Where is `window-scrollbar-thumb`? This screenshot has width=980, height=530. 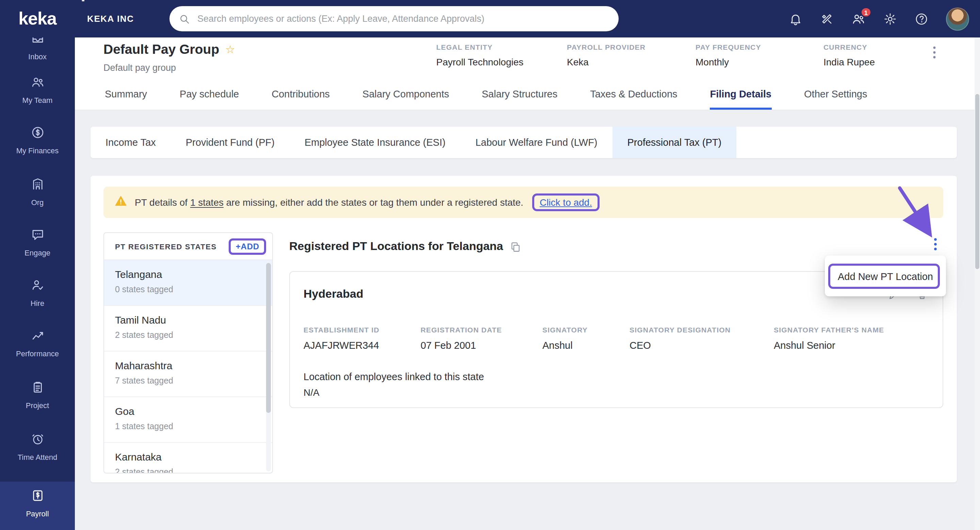 window-scrollbar-thumb is located at coordinates (977, 182).